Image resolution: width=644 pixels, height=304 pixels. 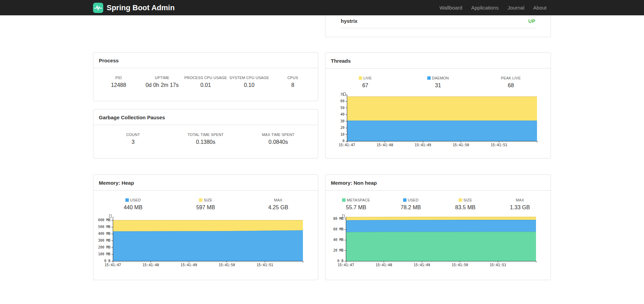 What do you see at coordinates (162, 82) in the screenshot?
I see `stat-uptime: UPTIME 0d 0h 2m 17s` at bounding box center [162, 82].